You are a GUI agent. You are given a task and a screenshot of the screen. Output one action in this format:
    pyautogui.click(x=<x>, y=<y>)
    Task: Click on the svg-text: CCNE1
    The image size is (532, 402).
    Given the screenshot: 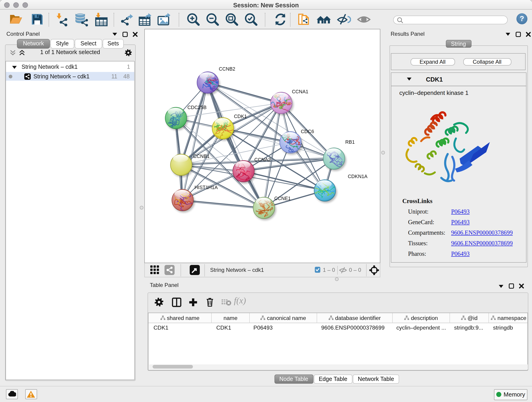 What is the action you would take?
    pyautogui.click(x=282, y=198)
    